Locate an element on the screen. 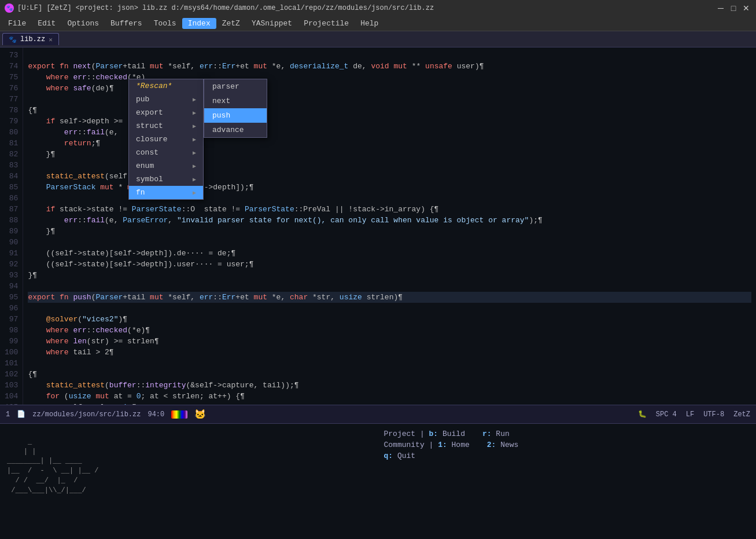  terminal-menu-row-3: q: Quit is located at coordinates (567, 456).